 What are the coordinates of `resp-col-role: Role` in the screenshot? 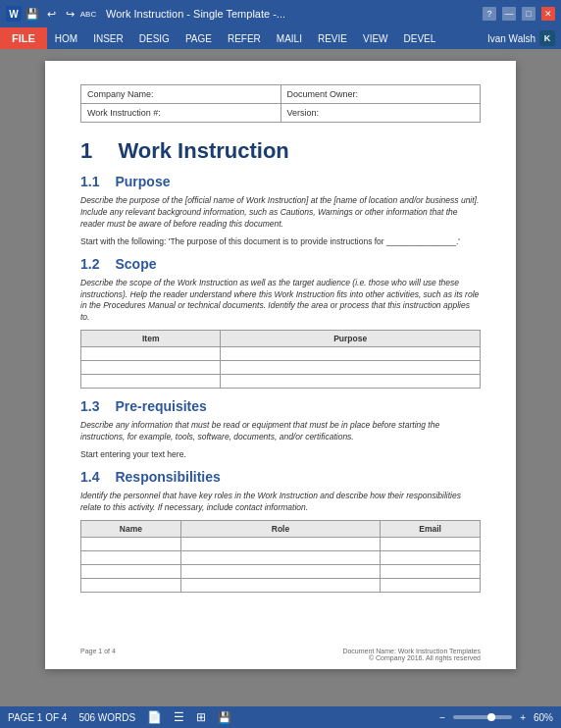 It's located at (280, 528).